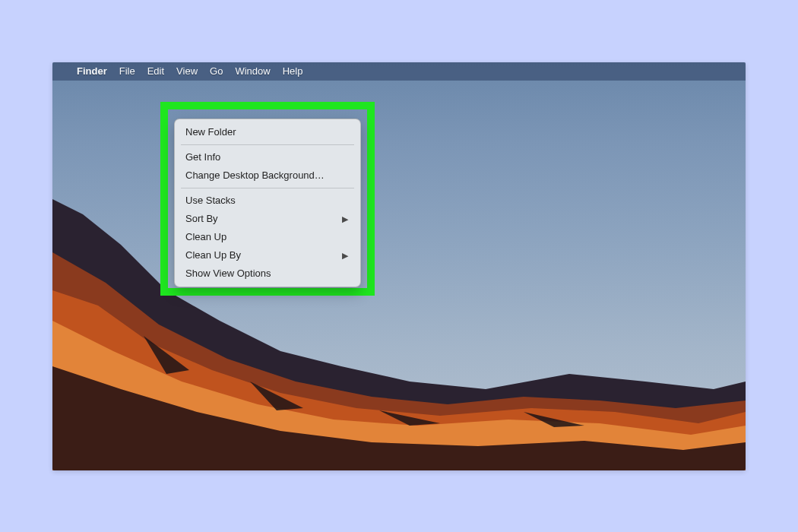  Describe the element at coordinates (268, 203) in the screenshot. I see `desktop-context-menu: New Folder Get Info Change Desktop Backg…` at that location.